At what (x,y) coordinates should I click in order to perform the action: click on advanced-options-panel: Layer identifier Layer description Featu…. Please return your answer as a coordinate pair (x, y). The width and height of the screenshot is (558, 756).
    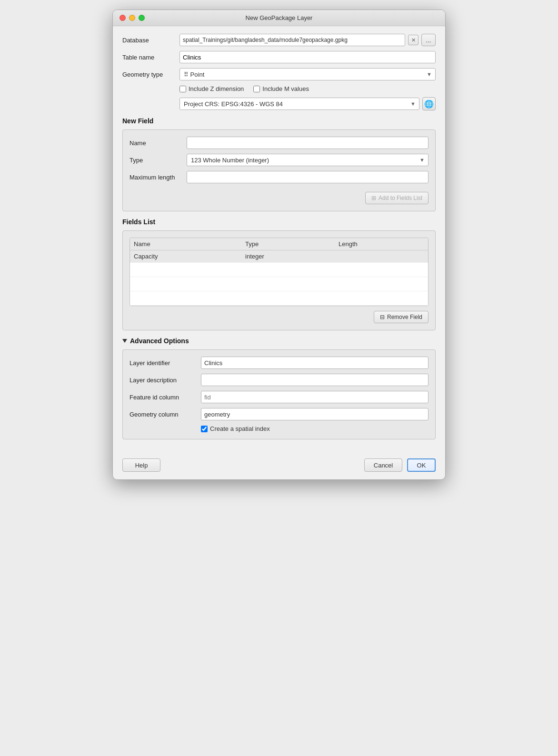
    Looking at the image, I should click on (279, 394).